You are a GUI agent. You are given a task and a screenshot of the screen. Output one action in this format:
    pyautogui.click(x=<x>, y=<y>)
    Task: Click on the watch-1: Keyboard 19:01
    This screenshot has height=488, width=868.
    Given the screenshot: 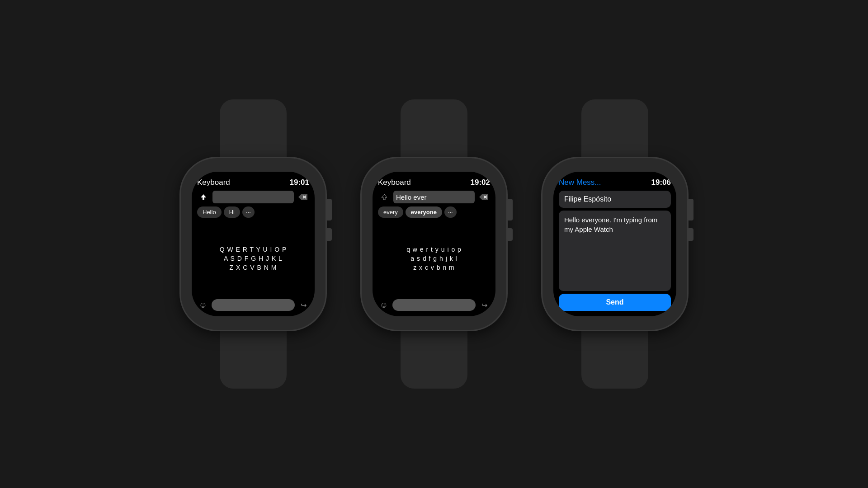 What is the action you would take?
    pyautogui.click(x=253, y=244)
    